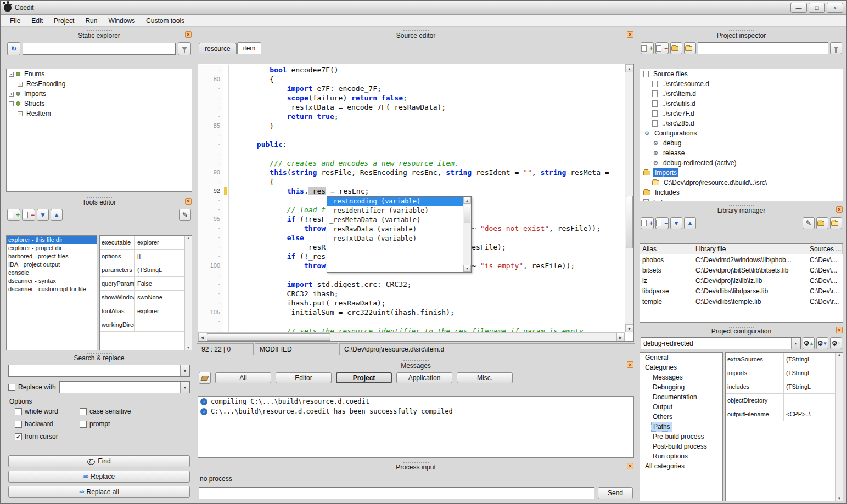 This screenshot has height=504, width=847. What do you see at coordinates (395, 239) in the screenshot?
I see `completion-item-restxtdata: _resTxtData (variable)` at bounding box center [395, 239].